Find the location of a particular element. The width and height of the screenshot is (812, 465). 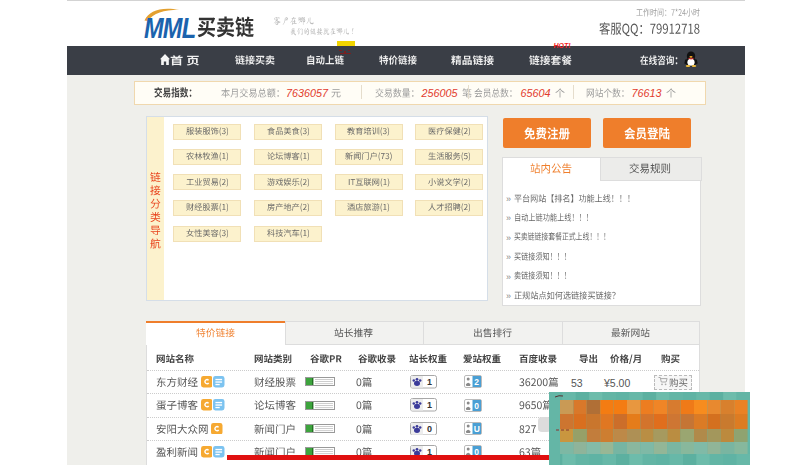

svg-text: 2 is located at coordinates (476, 382).